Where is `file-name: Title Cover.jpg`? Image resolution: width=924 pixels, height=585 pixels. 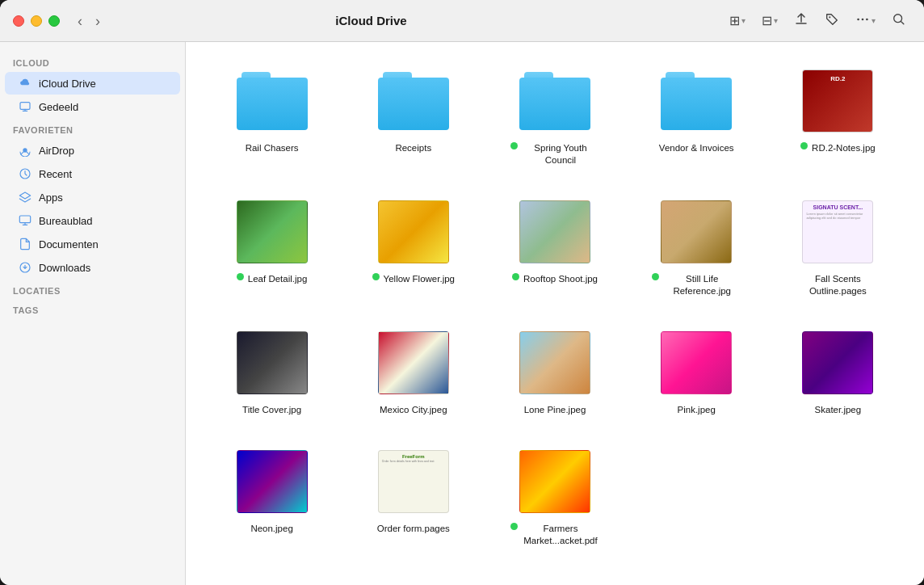
file-name: Title Cover.jpg is located at coordinates (271, 410).